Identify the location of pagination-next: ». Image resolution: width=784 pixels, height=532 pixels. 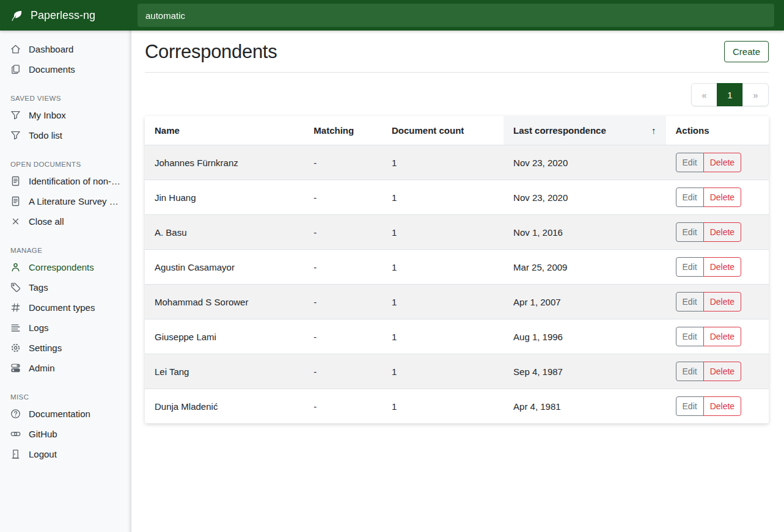
(755, 95).